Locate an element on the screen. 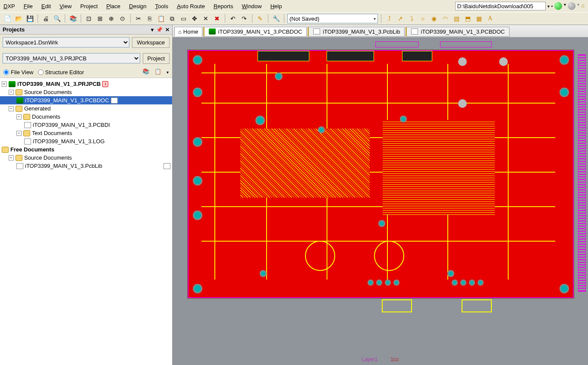  project-icon is located at coordinates (12, 84).